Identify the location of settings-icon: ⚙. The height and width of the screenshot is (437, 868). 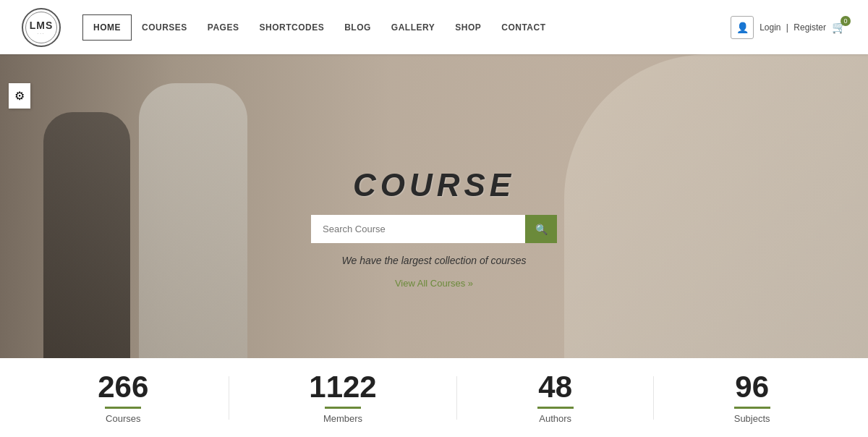
(20, 96).